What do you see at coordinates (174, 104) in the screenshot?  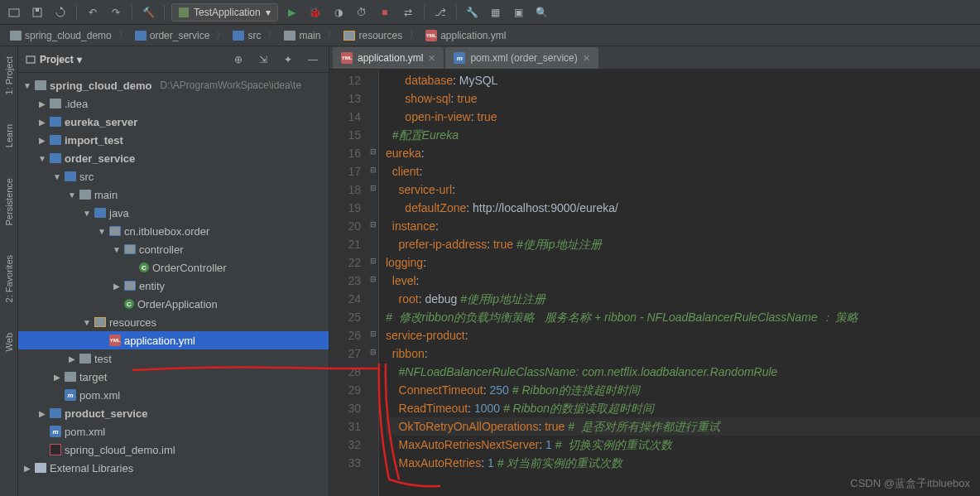 I see `tree-row: ▶.idea` at bounding box center [174, 104].